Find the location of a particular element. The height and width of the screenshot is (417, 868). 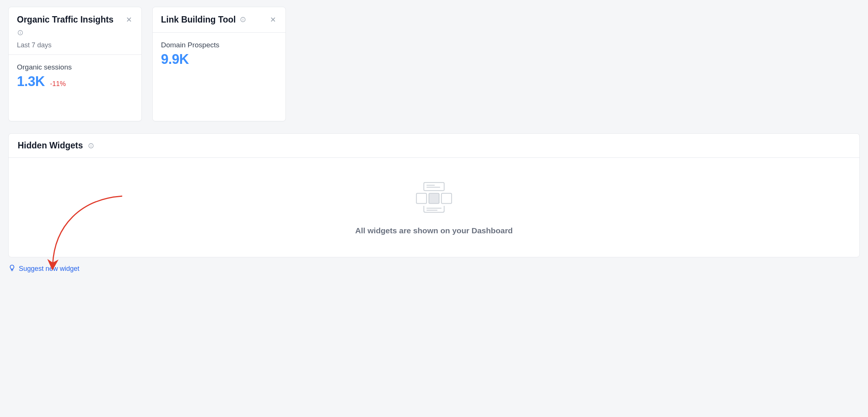

suggest-new-widget-label: Suggest new widget is located at coordinates (49, 269).